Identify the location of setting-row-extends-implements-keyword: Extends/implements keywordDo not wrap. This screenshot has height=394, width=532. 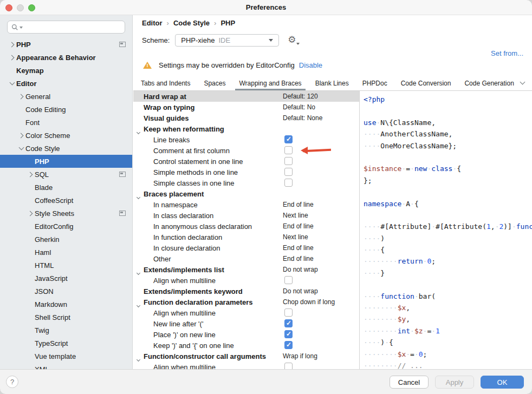
(246, 291).